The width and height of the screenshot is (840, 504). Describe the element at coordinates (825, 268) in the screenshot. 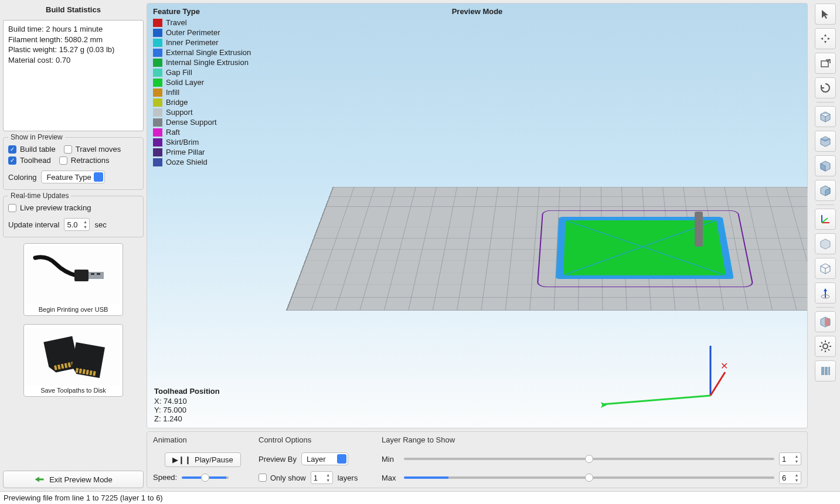

I see `wireframe-tool` at that location.